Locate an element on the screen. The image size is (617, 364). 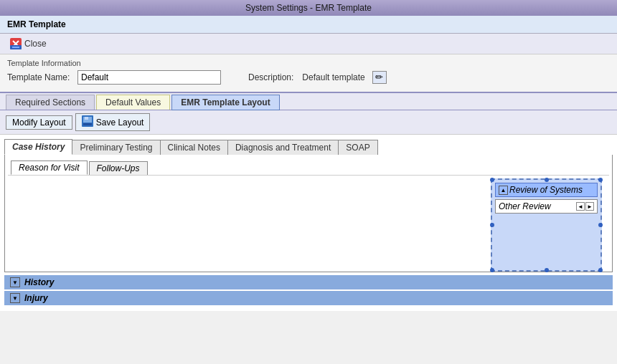
save-icon is located at coordinates (88, 122).